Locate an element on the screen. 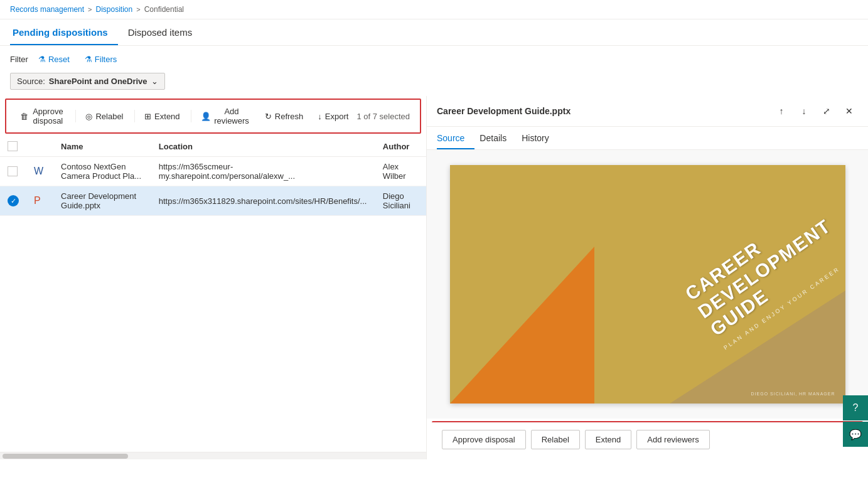  col-checkbox is located at coordinates (13, 147).